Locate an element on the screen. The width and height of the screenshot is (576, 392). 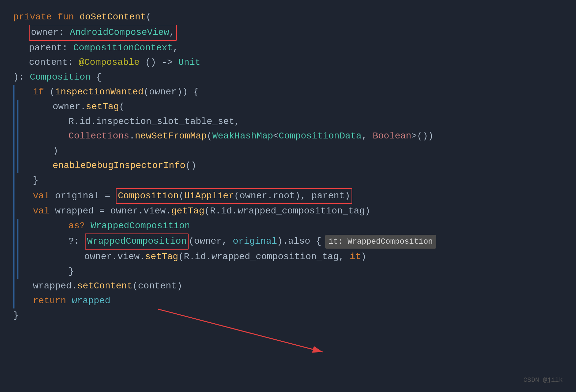
code-line-21: } is located at coordinates (288, 316).